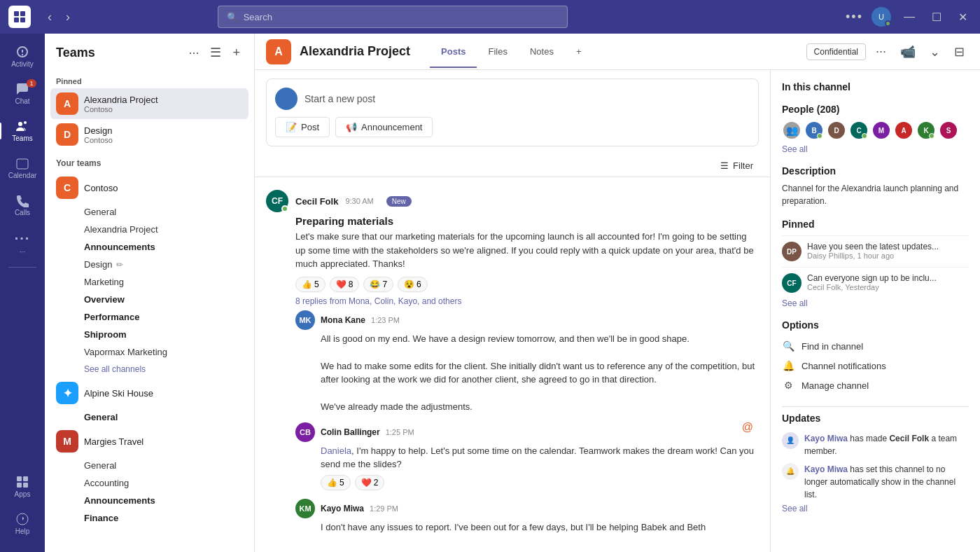  What do you see at coordinates (393, 17) in the screenshot?
I see `search-bar: 🔍` at bounding box center [393, 17].